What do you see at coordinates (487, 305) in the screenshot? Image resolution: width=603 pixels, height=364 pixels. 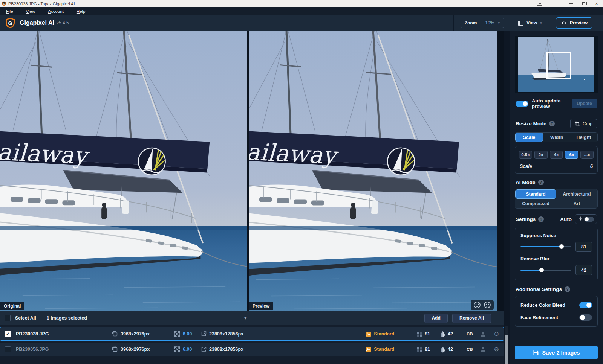 I see `sad-face-icon` at bounding box center [487, 305].